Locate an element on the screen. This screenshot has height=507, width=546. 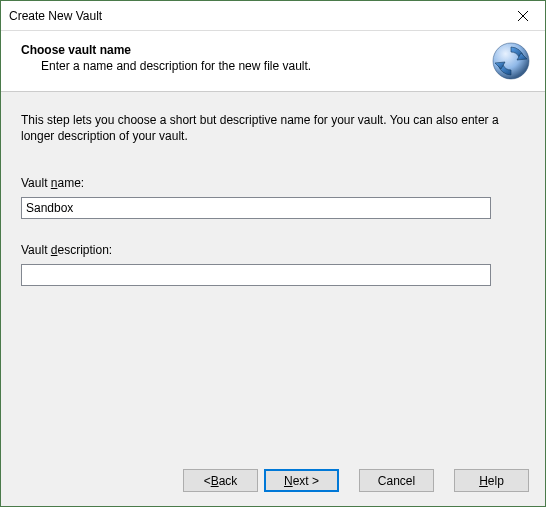
vault-name-label: Vault name: is located at coordinates (273, 183).